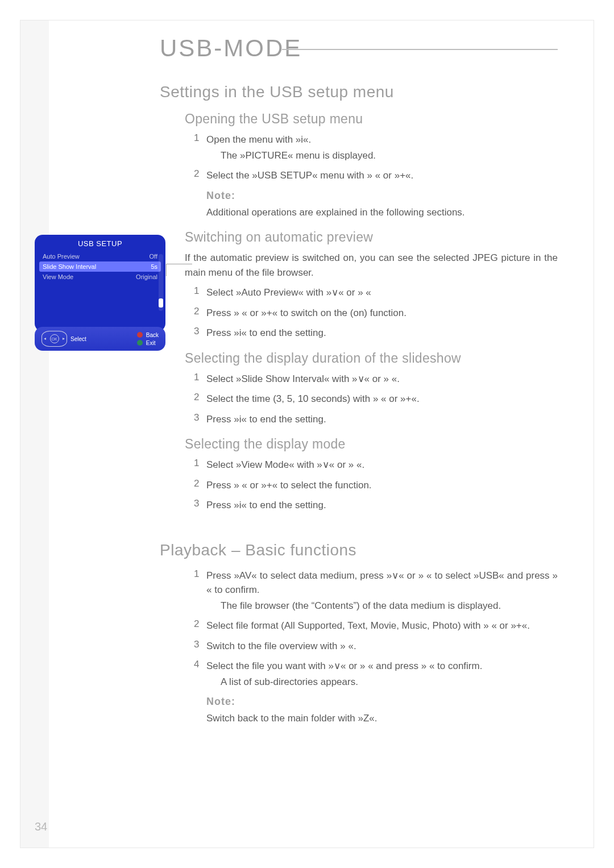  What do you see at coordinates (61, 256) in the screenshot?
I see `osd-row-label: Auto Preview` at bounding box center [61, 256].